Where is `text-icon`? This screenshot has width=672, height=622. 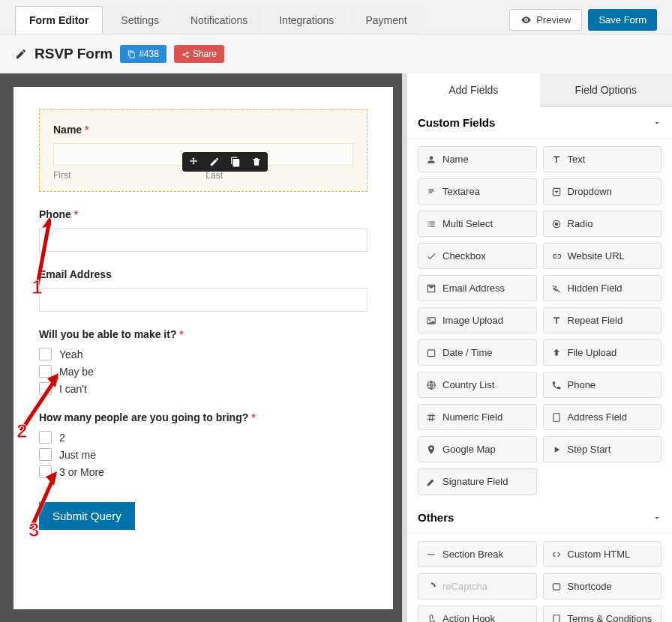 text-icon is located at coordinates (556, 160).